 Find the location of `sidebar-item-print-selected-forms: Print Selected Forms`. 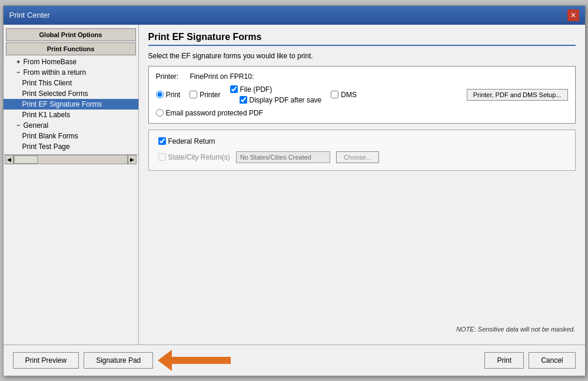

sidebar-item-print-selected-forms: Print Selected Forms is located at coordinates (71, 94).